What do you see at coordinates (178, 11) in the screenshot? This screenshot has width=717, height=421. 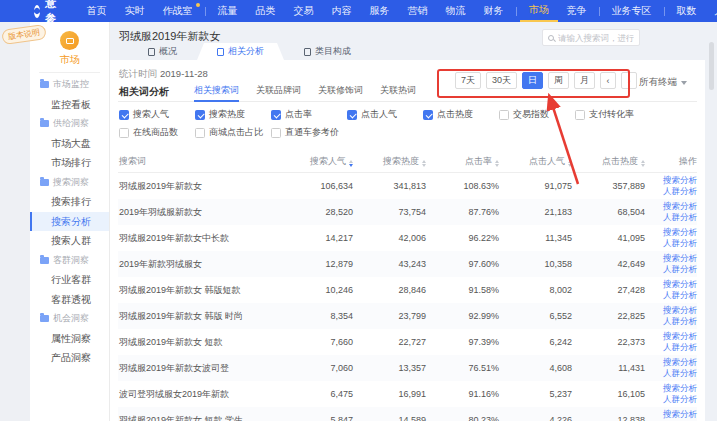 I see `nav-item: 作战室` at bounding box center [178, 11].